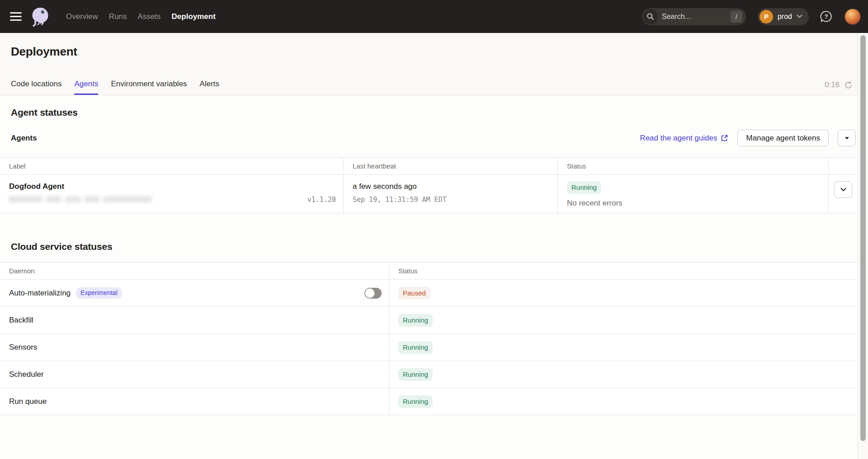 Image resolution: width=868 pixels, height=459 pixels. What do you see at coordinates (16, 16) in the screenshot?
I see `hamburger-menu-icon` at bounding box center [16, 16].